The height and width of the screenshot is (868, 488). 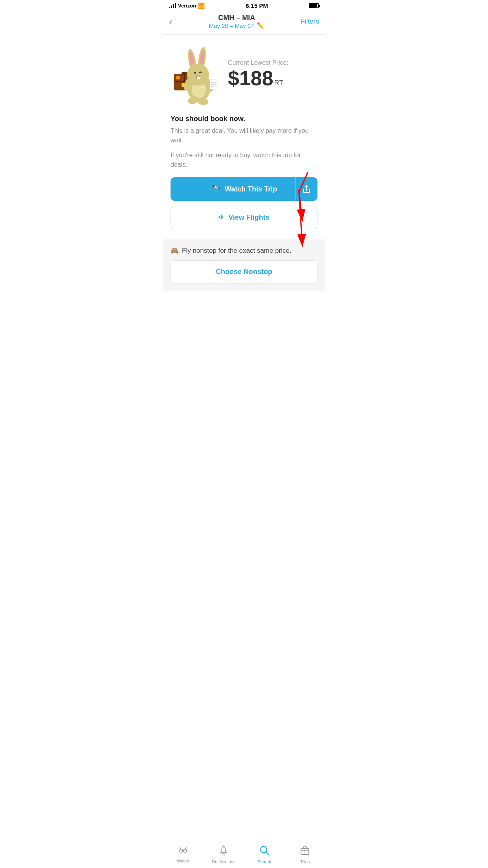 What do you see at coordinates (251, 189) in the screenshot?
I see `watch-trip-label: Watch This Trip` at bounding box center [251, 189].